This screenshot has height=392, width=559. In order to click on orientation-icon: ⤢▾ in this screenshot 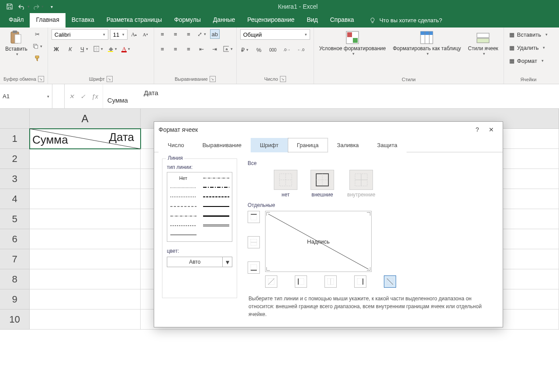, I will do `click(202, 34)`.